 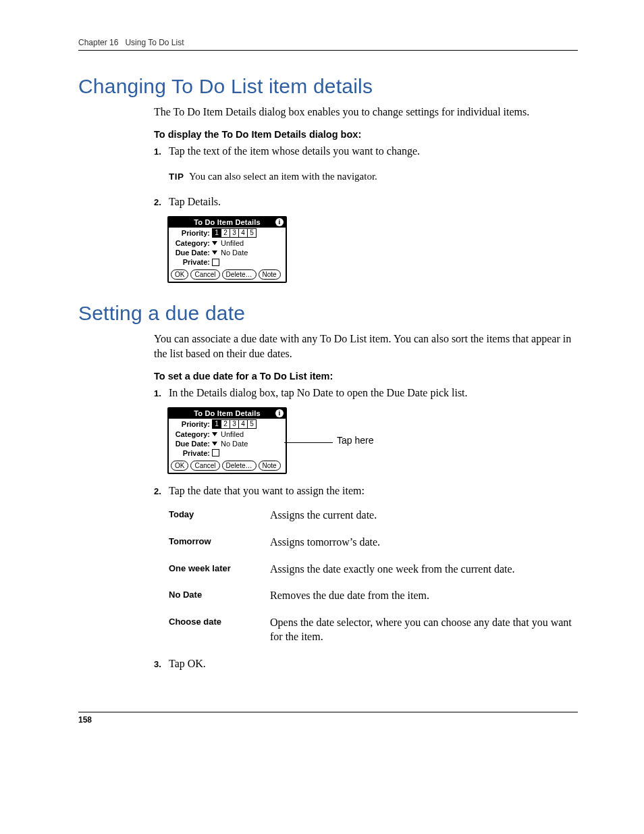 I want to click on dialog-title: To Do Item Details, so click(x=227, y=222).